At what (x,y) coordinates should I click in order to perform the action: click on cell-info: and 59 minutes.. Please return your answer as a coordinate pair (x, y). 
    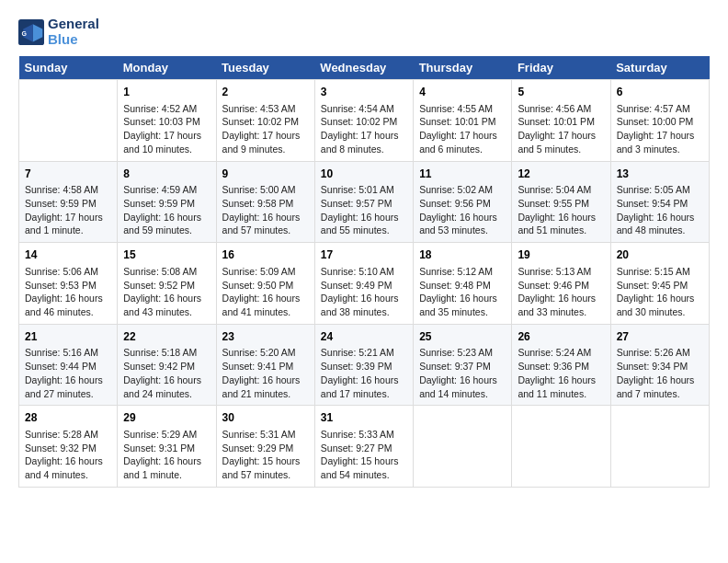
    Looking at the image, I should click on (166, 230).